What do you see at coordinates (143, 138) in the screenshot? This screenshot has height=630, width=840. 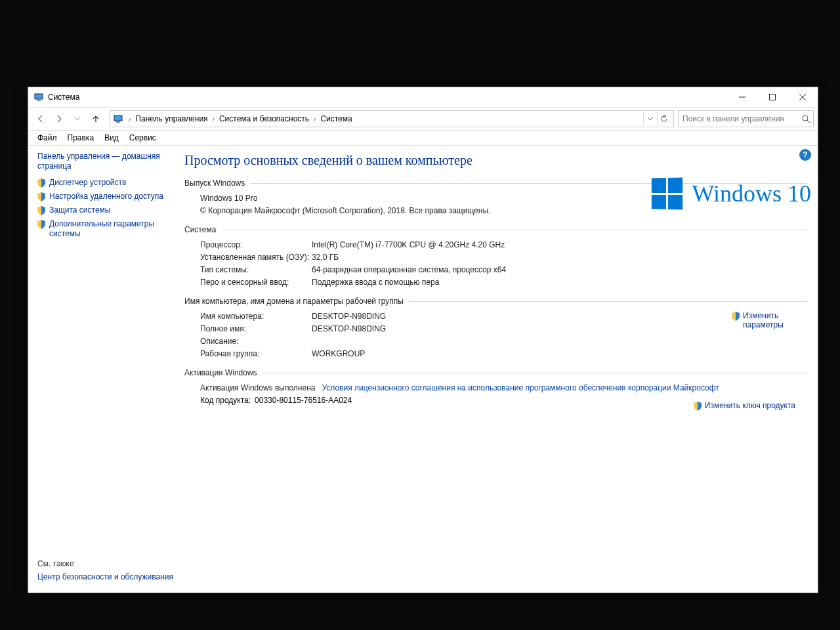 I see `menu-tools: Сервис` at bounding box center [143, 138].